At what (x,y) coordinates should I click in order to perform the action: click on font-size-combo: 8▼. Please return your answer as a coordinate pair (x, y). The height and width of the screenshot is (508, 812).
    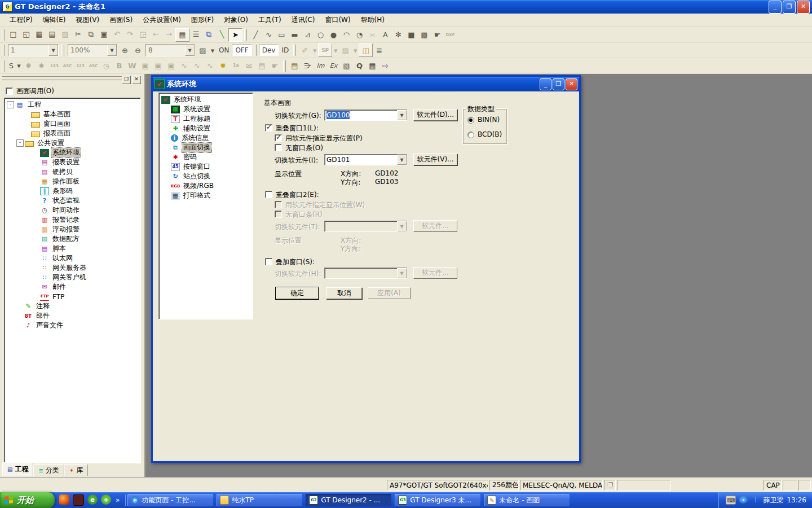
    Looking at the image, I should click on (170, 50).